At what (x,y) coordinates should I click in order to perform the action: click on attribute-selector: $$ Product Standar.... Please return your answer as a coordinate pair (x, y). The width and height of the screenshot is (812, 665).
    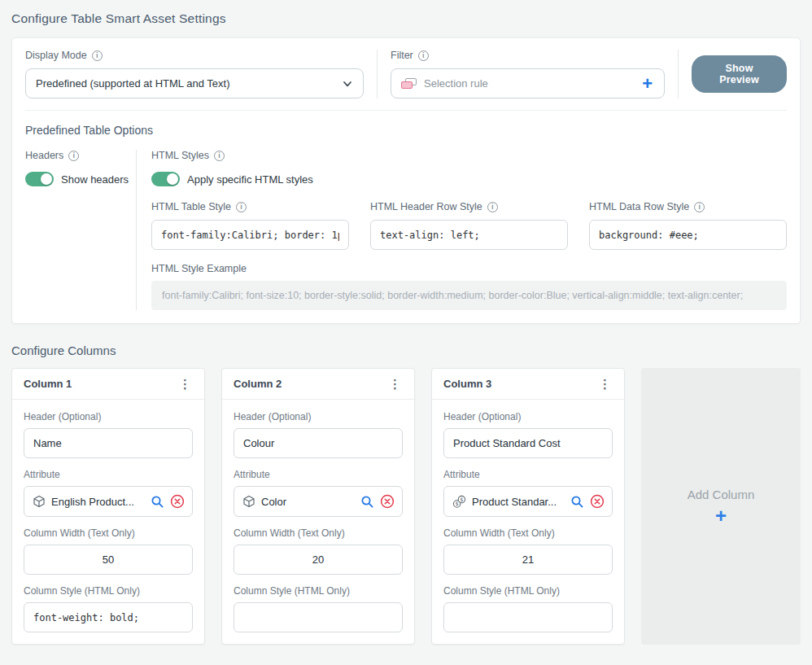
    Looking at the image, I should click on (528, 501).